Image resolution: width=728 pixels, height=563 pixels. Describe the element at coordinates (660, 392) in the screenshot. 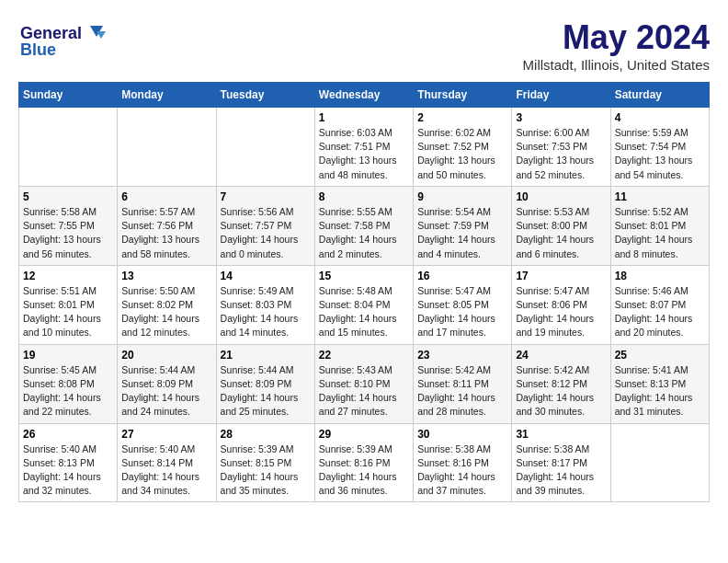

I see `day-info: Sunrise: 5:41 AMSunset: 8:13 PMDaylight:…` at that location.